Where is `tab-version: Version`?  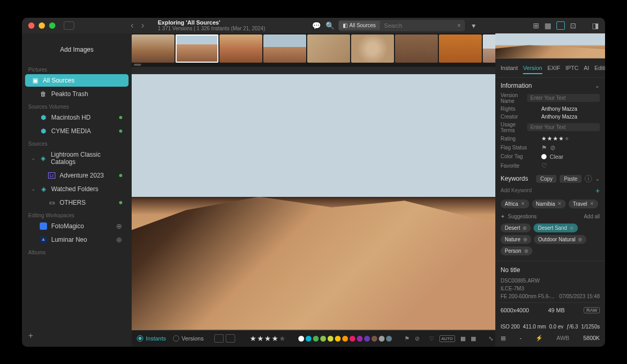 tab-version: Version is located at coordinates (533, 69).